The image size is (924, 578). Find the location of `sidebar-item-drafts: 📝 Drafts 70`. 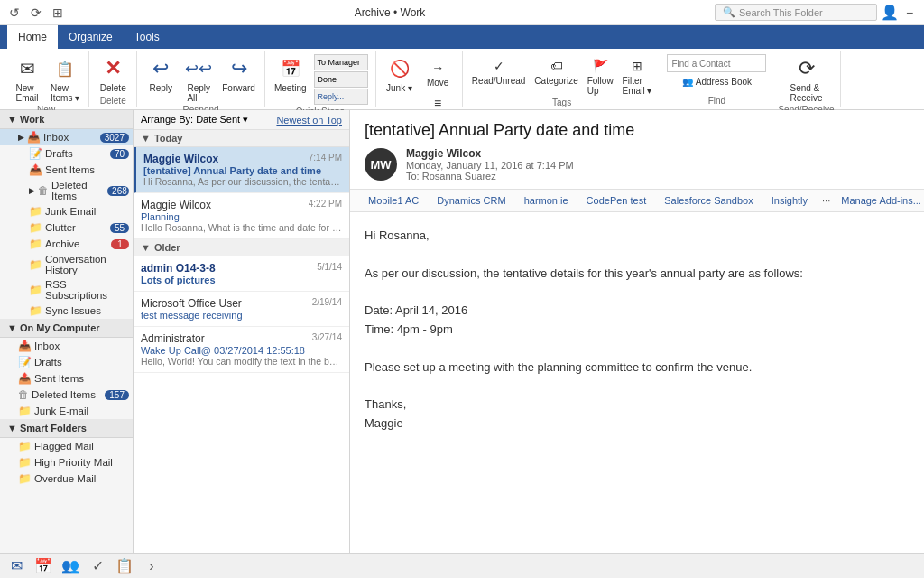

sidebar-item-drafts: 📝 Drafts 70 is located at coordinates (67, 154).